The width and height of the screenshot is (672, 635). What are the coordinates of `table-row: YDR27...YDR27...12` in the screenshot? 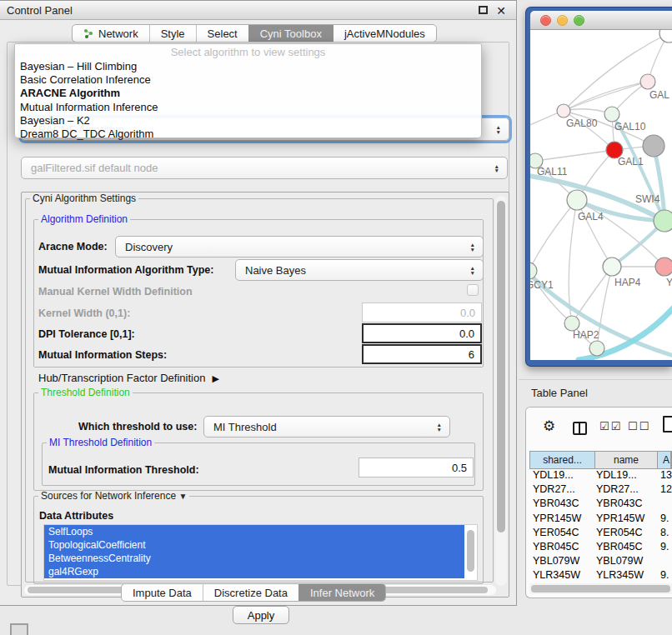 It's located at (600, 490).